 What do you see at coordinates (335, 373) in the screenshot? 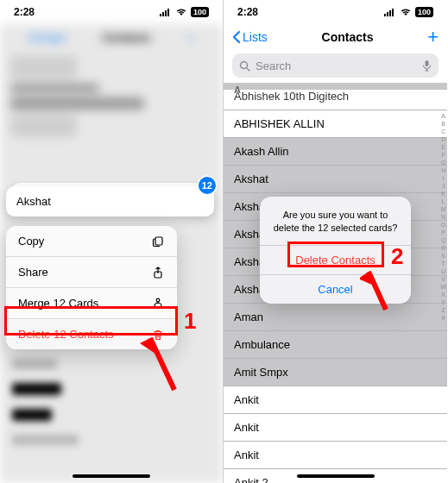
I see `contact-row: Amit Smpx` at bounding box center [335, 373].